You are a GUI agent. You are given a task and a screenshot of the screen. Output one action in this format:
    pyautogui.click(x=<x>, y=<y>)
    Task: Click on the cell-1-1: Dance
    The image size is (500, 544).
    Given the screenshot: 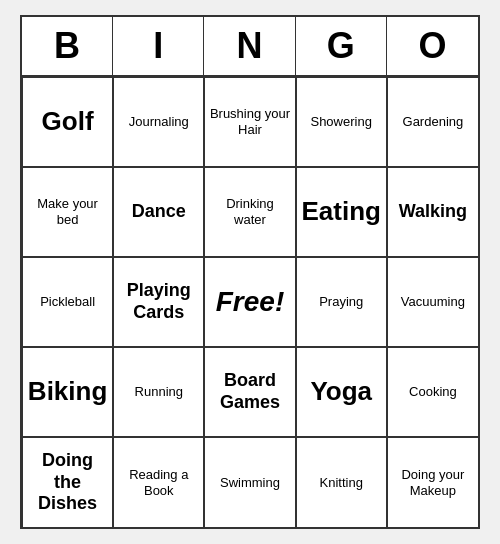 What is the action you would take?
    pyautogui.click(x=158, y=212)
    